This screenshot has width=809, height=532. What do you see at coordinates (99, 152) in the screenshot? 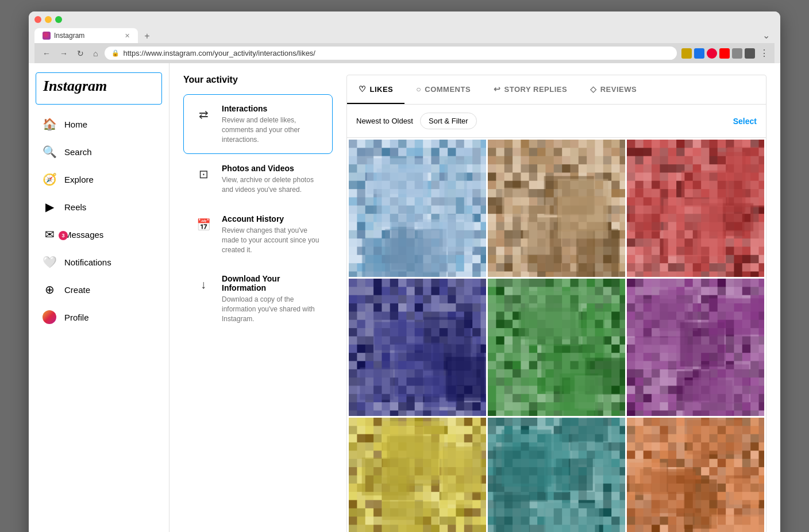
I see `sidebar-item-search: 🔍 Search` at bounding box center [99, 152].